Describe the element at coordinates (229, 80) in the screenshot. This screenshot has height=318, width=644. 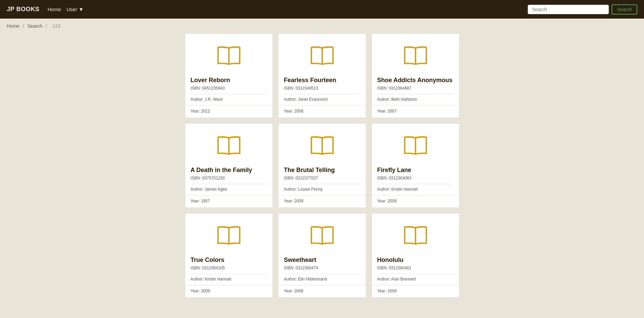
I see `book-title: Lover Reborn` at that location.